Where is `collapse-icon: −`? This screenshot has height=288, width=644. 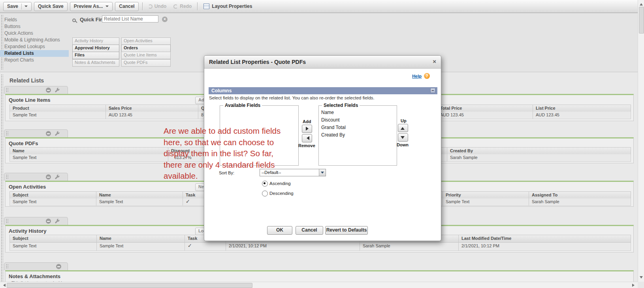 collapse-icon: − is located at coordinates (433, 91).